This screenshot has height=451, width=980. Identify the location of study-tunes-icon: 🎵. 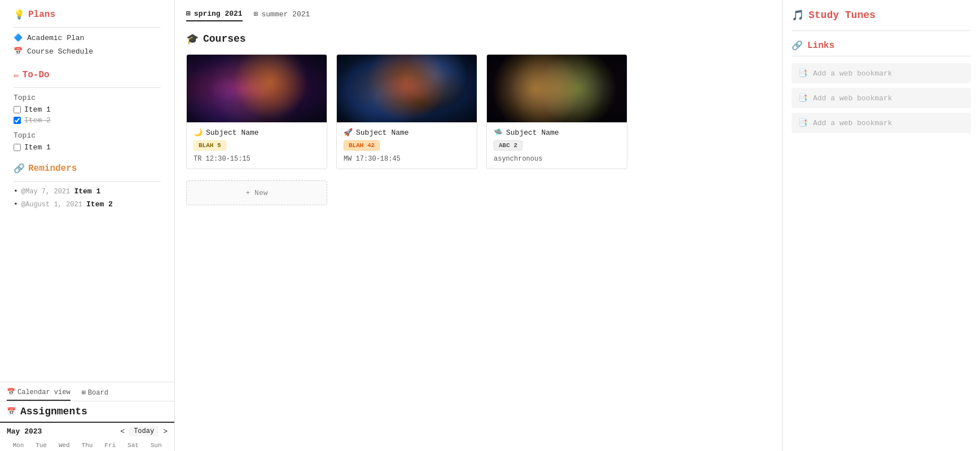
(798, 15).